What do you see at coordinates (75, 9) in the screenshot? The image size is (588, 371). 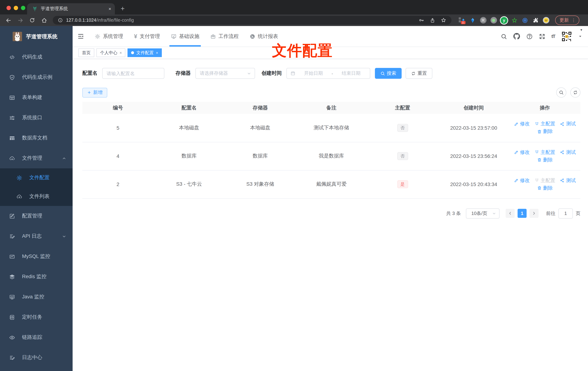 I see `tab-title: 芋道管理系统` at bounding box center [75, 9].